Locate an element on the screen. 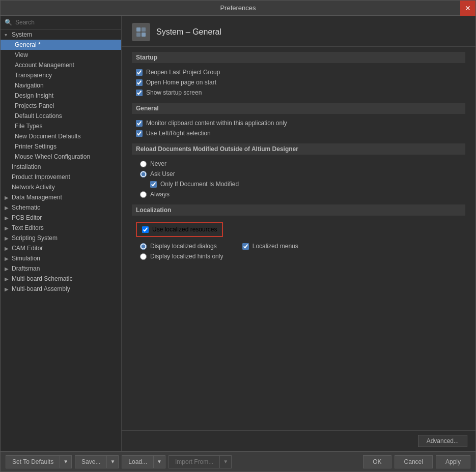  never-radio is located at coordinates (144, 164).